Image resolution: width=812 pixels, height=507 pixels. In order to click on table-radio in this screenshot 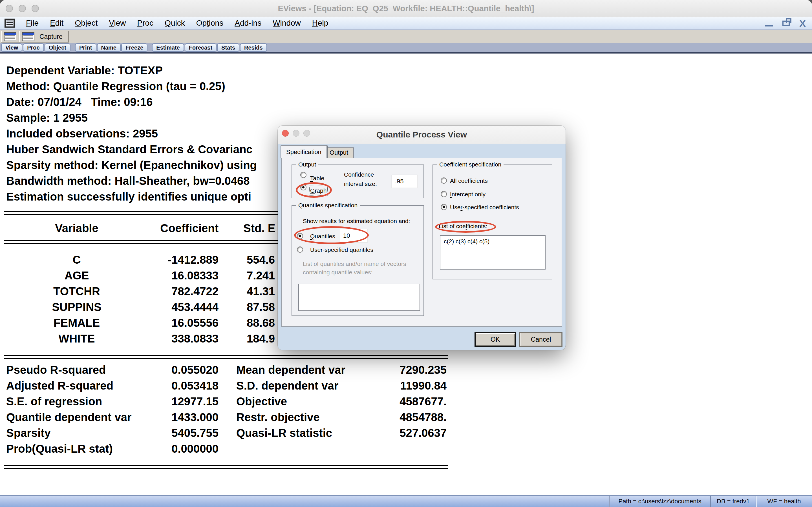, I will do `click(303, 175)`.